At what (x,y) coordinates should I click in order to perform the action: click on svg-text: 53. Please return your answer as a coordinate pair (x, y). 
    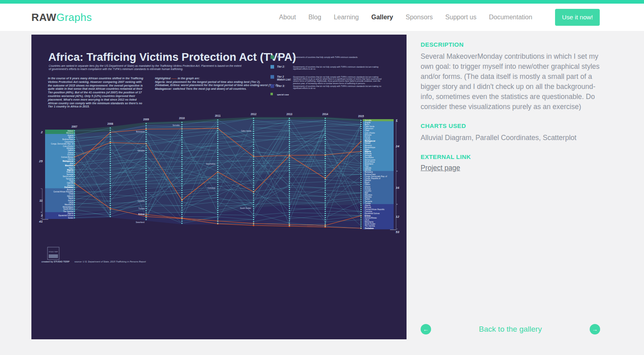
    Looking at the image, I should click on (398, 232).